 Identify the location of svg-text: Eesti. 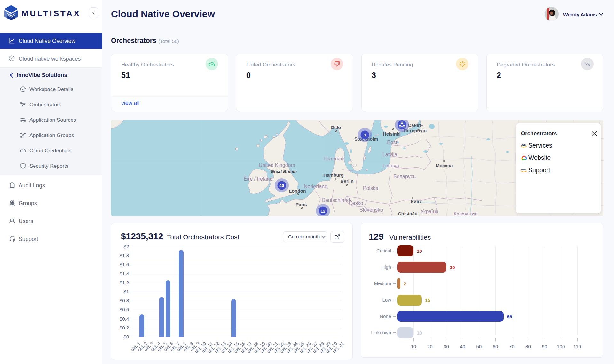
(393, 143).